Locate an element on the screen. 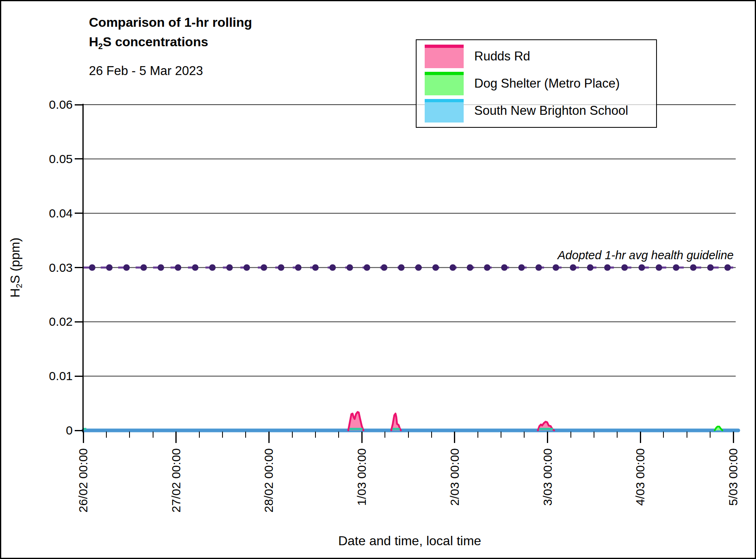  y-axis-title-box: H2S (ppm) is located at coordinates (16, 268).